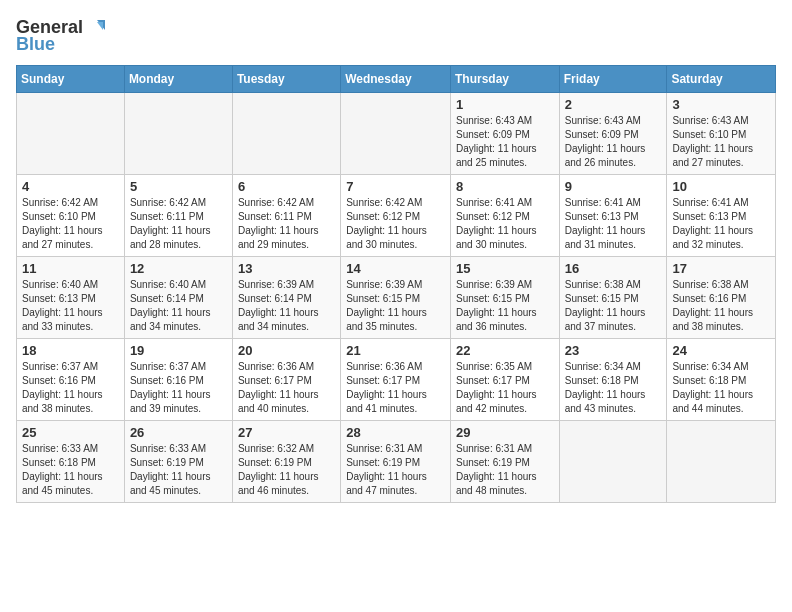  Describe the element at coordinates (613, 298) in the screenshot. I see `calendar-cell: 16Sunrise: 6:38 AM Sunset: 6:15 PM Dayli…` at that location.